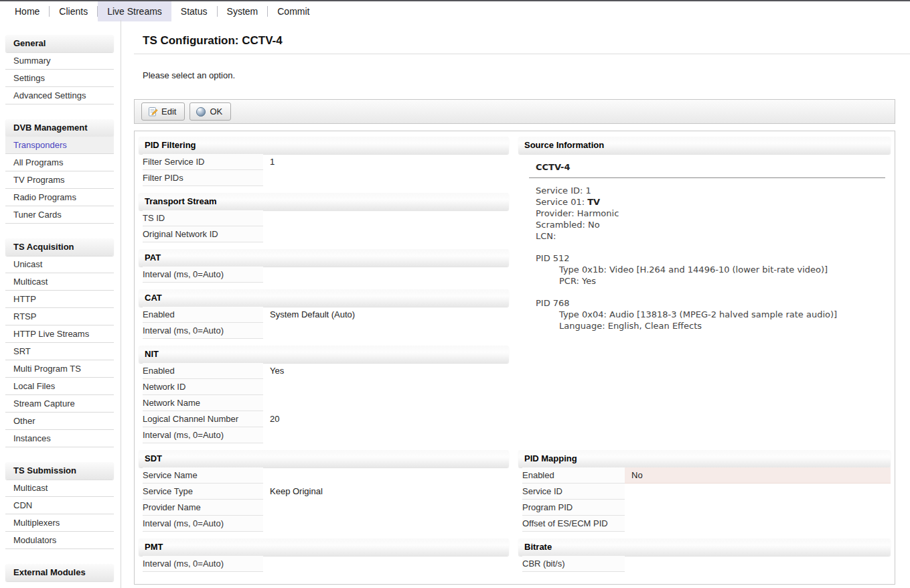  I want to click on source-pid-title: PID 512, so click(713, 259).